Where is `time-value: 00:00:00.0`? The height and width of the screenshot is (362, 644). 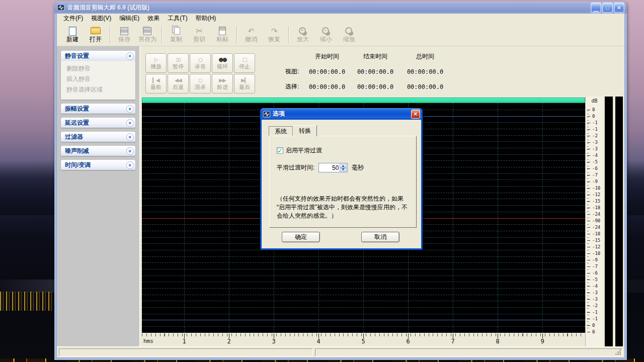 time-value: 00:00:00.0 is located at coordinates (425, 72).